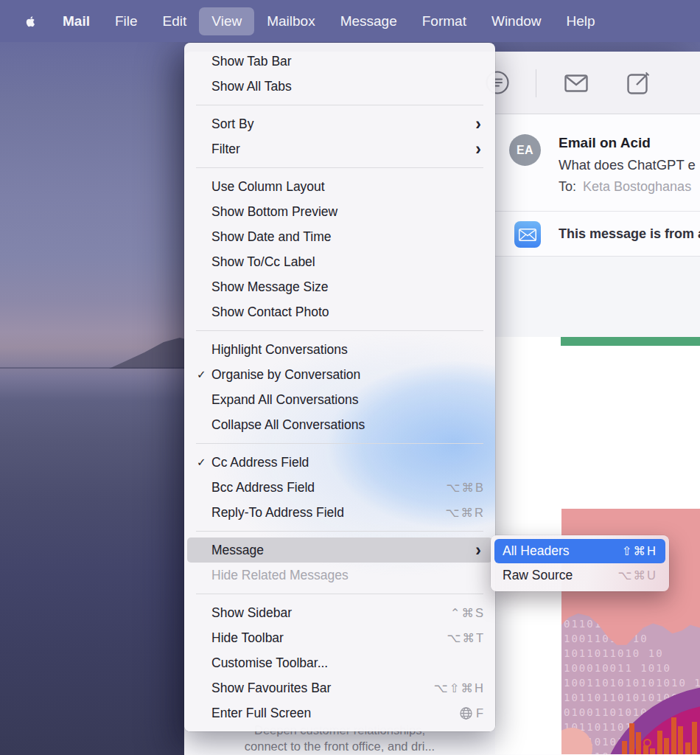  Describe the element at coordinates (444, 21) in the screenshot. I see `menubar-item-format: Format` at that location.